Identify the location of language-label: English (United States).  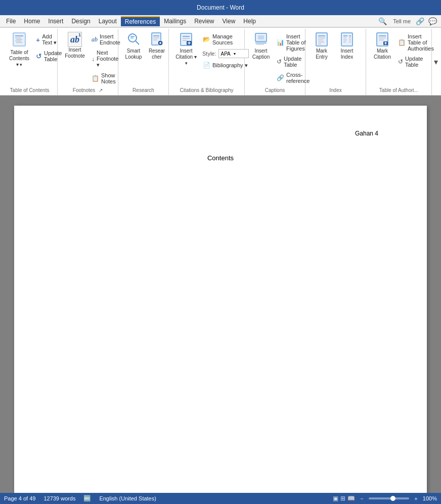
(127, 498).